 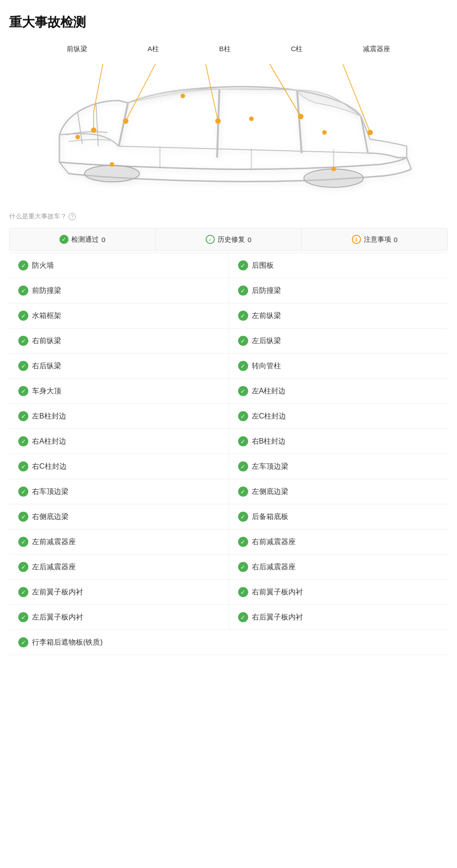 I want to click on label-bzhu: B柱, so click(x=225, y=49).